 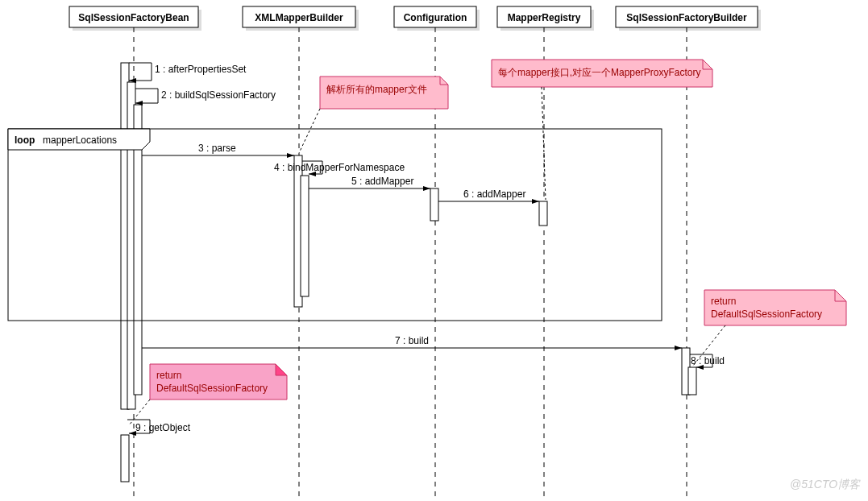 What do you see at coordinates (435, 18) in the screenshot?
I see `participant-Configuration: Configuration` at bounding box center [435, 18].